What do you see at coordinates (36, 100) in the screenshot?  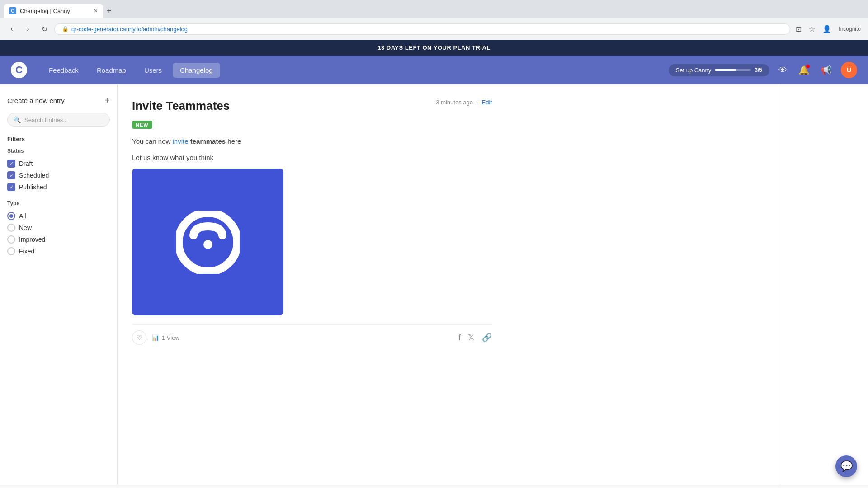 I see `create-entry-label: Create a new entry` at bounding box center [36, 100].